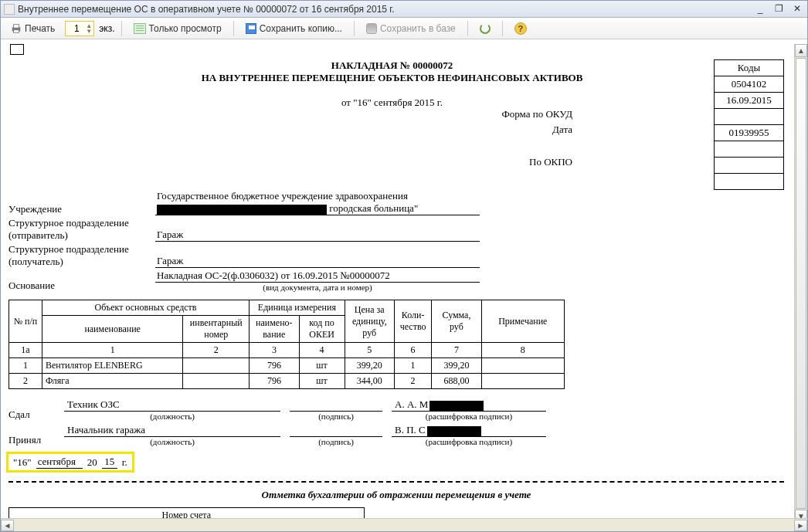 The image size is (808, 532). What do you see at coordinates (396, 495) in the screenshot?
I see `mark-title: Отметка бухгалтерии об отражении перемещ…` at bounding box center [396, 495].